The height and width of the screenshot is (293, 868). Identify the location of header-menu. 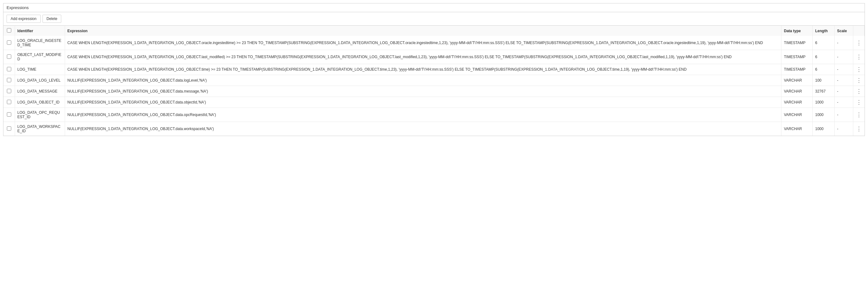
(859, 31).